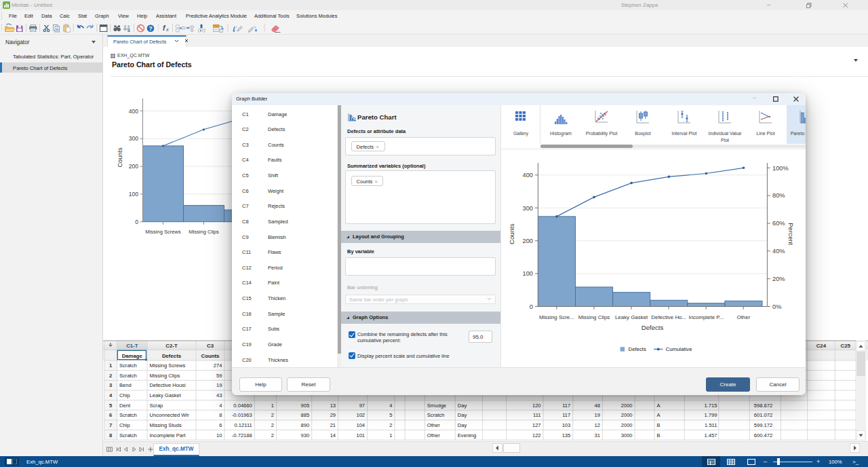 The width and height of the screenshot is (868, 467). What do you see at coordinates (134, 138) in the screenshot?
I see `svg-text: 300` at bounding box center [134, 138].